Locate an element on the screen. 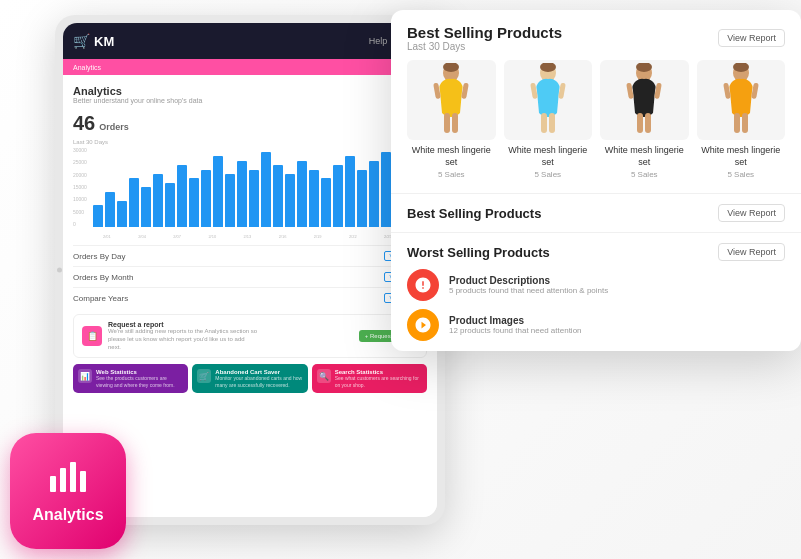 This screenshot has height=559, width=801. orders-count: 46 is located at coordinates (84, 124).